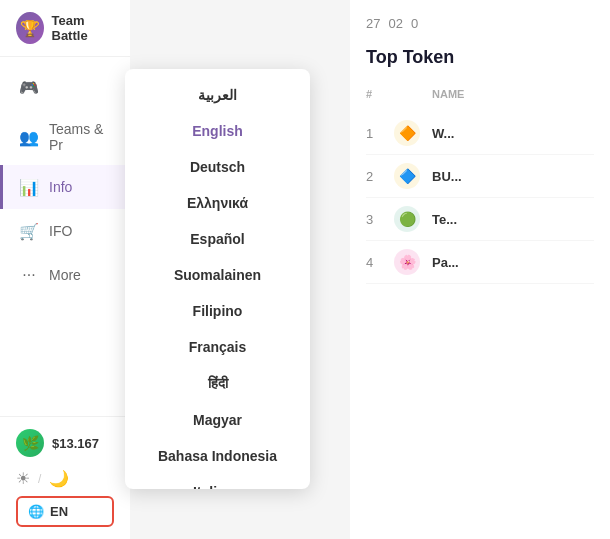 This screenshot has height=539, width=610. What do you see at coordinates (513, 262) in the screenshot?
I see `token-name: Pa...` at bounding box center [513, 262].